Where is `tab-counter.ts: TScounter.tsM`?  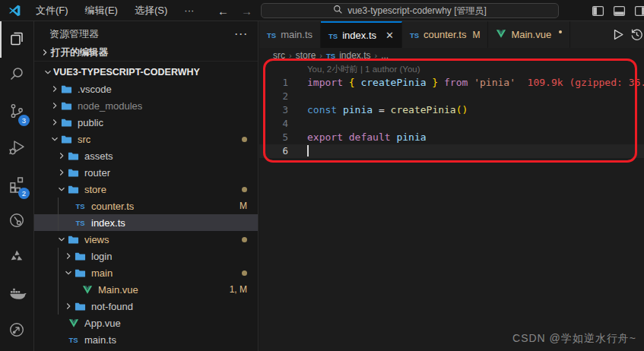 tab-counter.ts: TScounter.tsM is located at coordinates (446, 35).